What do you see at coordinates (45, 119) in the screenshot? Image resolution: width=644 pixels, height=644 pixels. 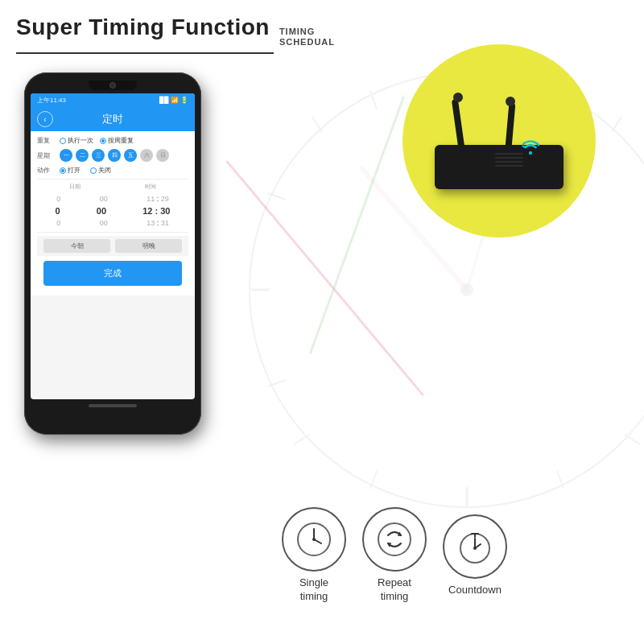 I see `back-button: ‹` at bounding box center [45, 119].